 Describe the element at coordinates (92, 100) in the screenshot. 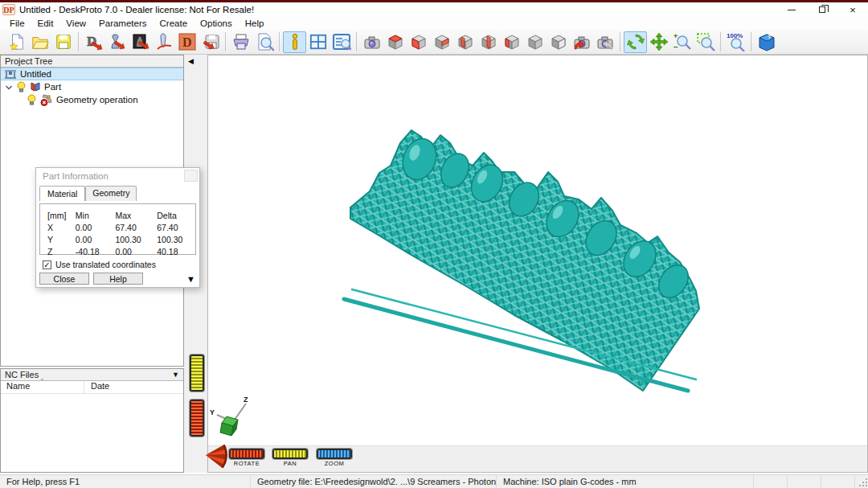

I see `tree-item-geometry-operation: Geometry operation` at that location.